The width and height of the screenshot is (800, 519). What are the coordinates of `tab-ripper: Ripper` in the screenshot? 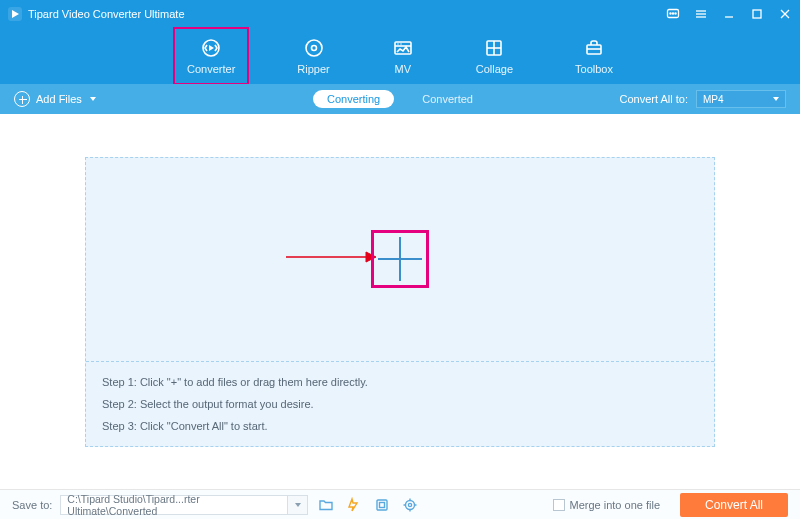 It's located at (313, 56).